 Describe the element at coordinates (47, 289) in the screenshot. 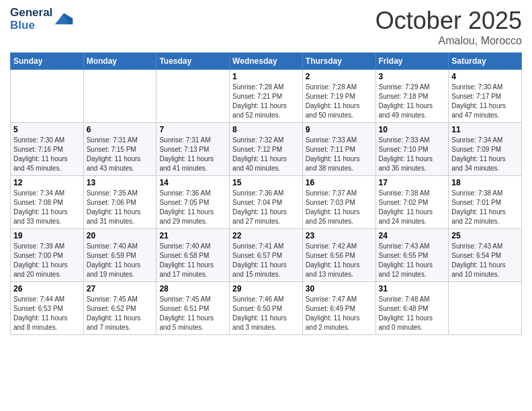

I see `day-number: 26` at that location.